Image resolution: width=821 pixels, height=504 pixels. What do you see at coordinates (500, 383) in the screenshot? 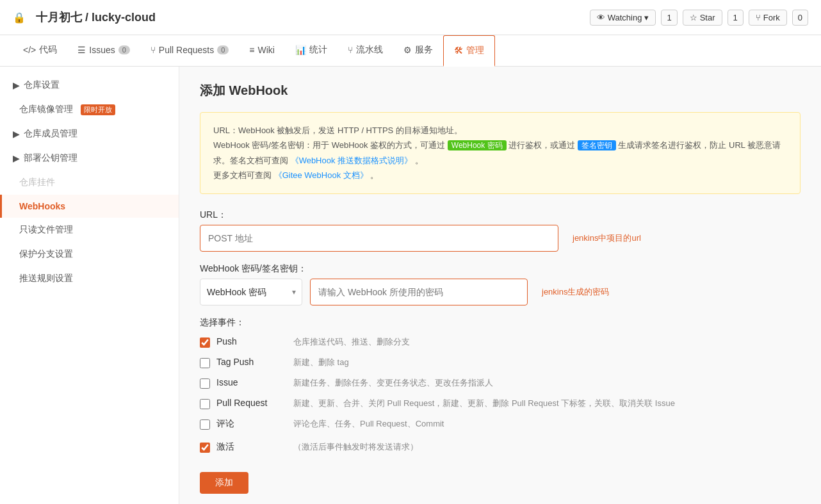
I see `event-row-issue: Issue 新建任务、删除任务、变更任务状态、更改任务指派人` at bounding box center [500, 383].